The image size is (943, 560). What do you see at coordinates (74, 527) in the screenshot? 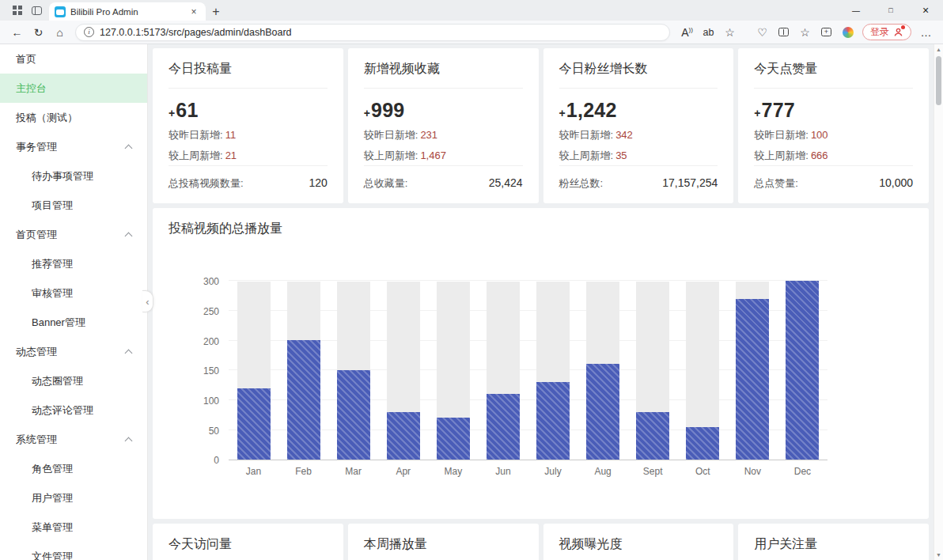
I see `sidebar-item-menu: 菜单管理` at bounding box center [74, 527].